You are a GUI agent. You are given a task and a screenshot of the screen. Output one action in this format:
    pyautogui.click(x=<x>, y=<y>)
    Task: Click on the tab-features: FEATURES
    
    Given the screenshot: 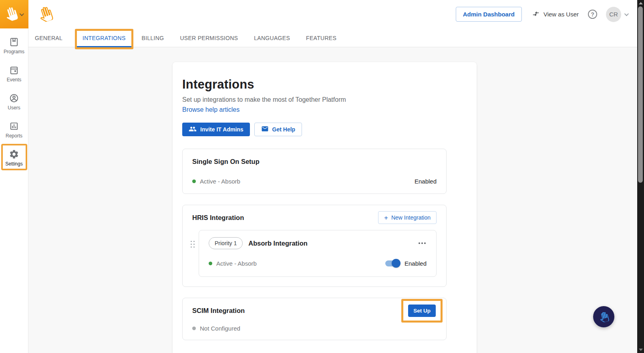 What is the action you would take?
    pyautogui.click(x=321, y=38)
    